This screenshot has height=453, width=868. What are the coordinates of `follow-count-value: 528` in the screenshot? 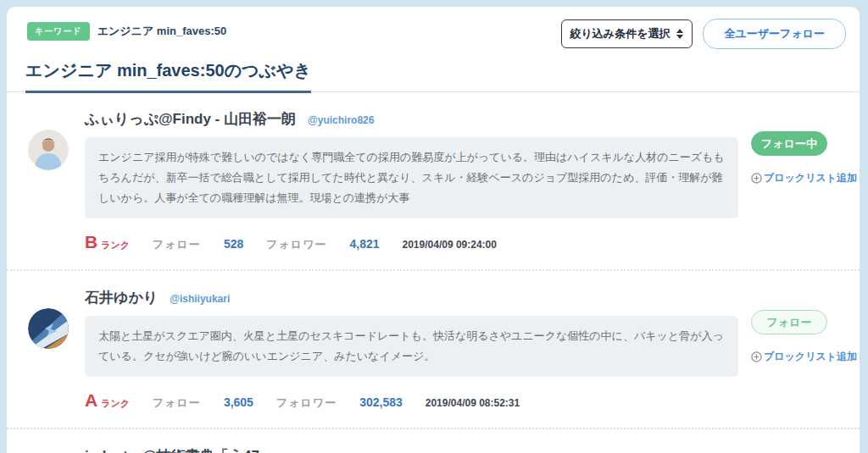 It's located at (234, 244).